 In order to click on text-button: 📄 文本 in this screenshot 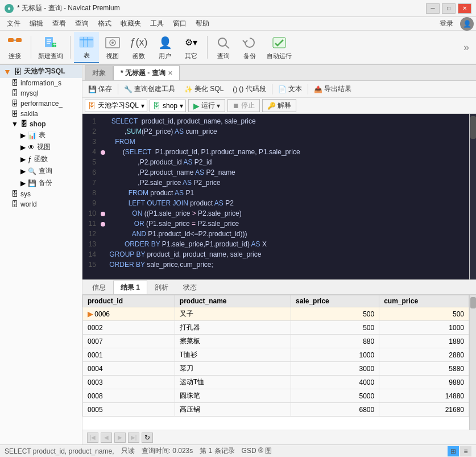, I will do `click(290, 89)`.